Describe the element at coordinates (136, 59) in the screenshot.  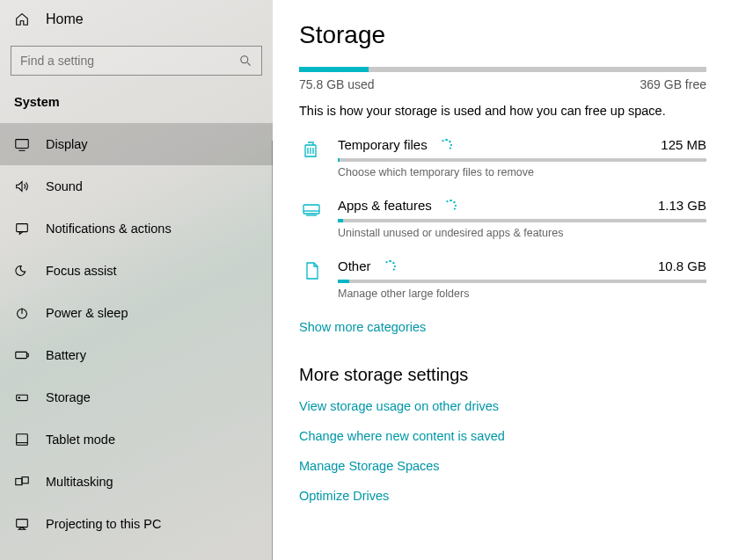
I see `search-container` at that location.